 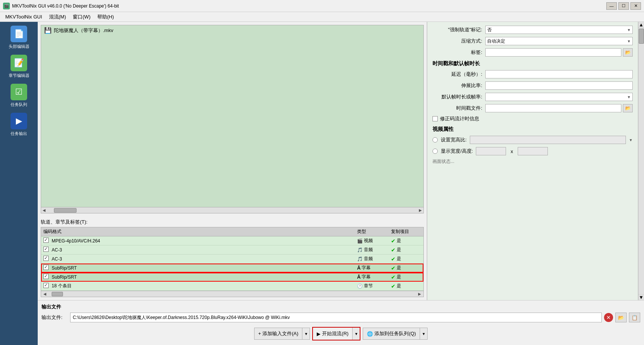 I want to click on output-browse-button: 📂, so click(x=621, y=317).